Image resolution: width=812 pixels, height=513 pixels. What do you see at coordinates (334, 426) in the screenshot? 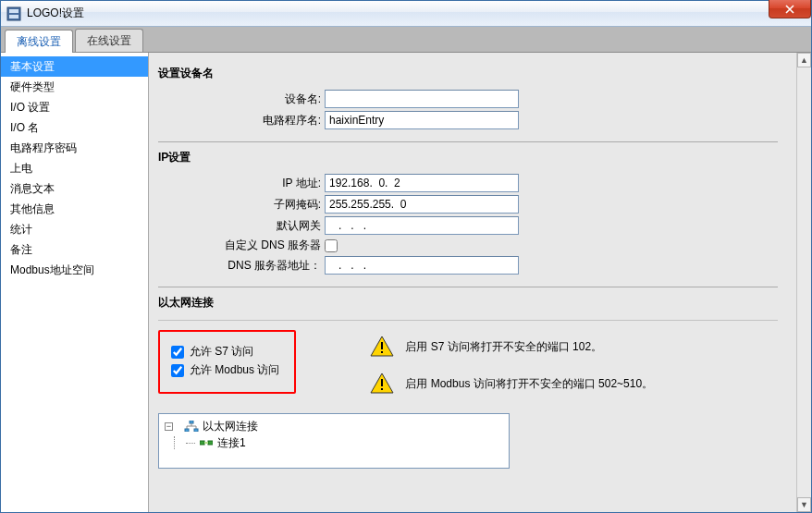
I see `tree-root-row: − 以太网连接` at bounding box center [334, 426].